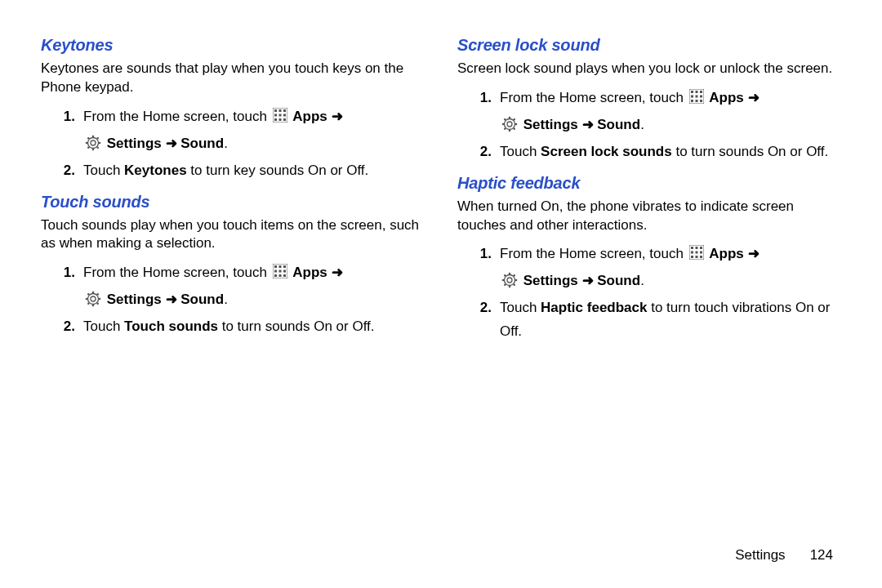 This screenshot has width=882, height=588. Describe the element at coordinates (670, 320) in the screenshot. I see `step-text: Touch Haptic feedback to turn touch vibr…` at that location.